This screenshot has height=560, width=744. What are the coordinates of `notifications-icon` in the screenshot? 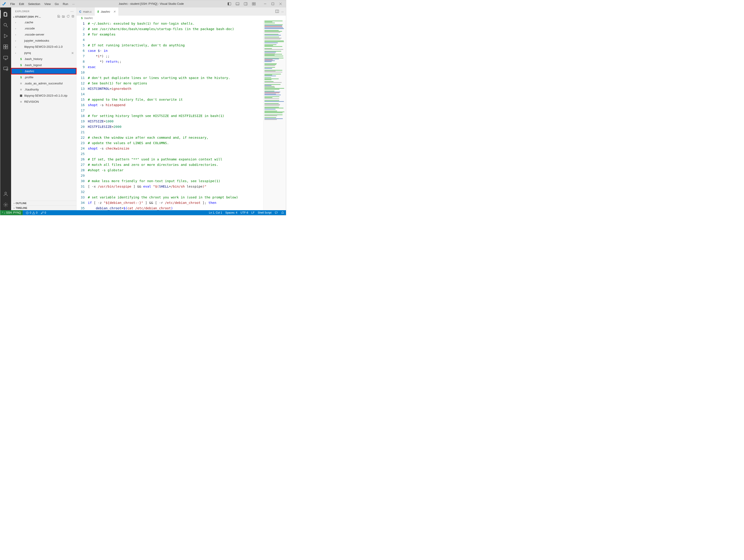 It's located at (283, 212).